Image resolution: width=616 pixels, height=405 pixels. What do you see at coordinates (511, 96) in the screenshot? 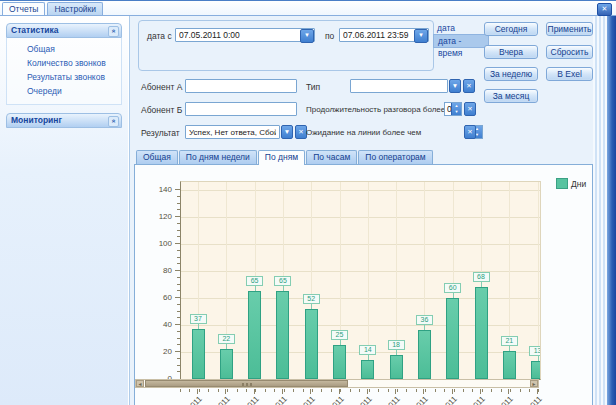
I see `quick-button-3: За месяц` at bounding box center [511, 96].